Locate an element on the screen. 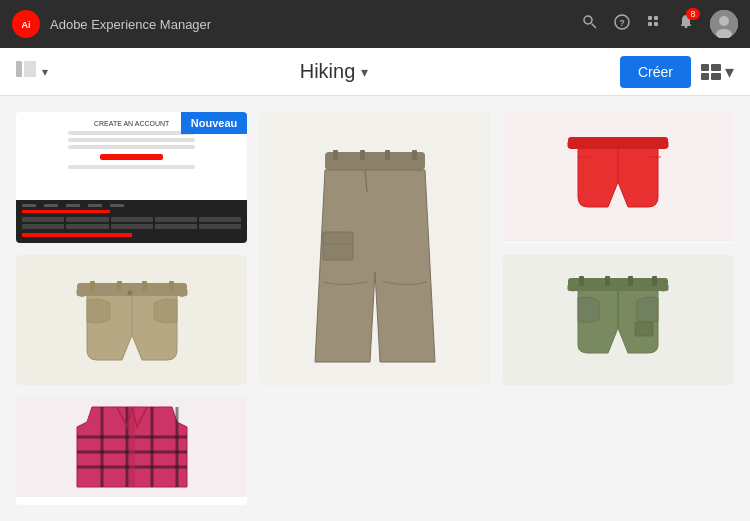 This screenshot has width=750, height=521. user-avatar is located at coordinates (724, 24).